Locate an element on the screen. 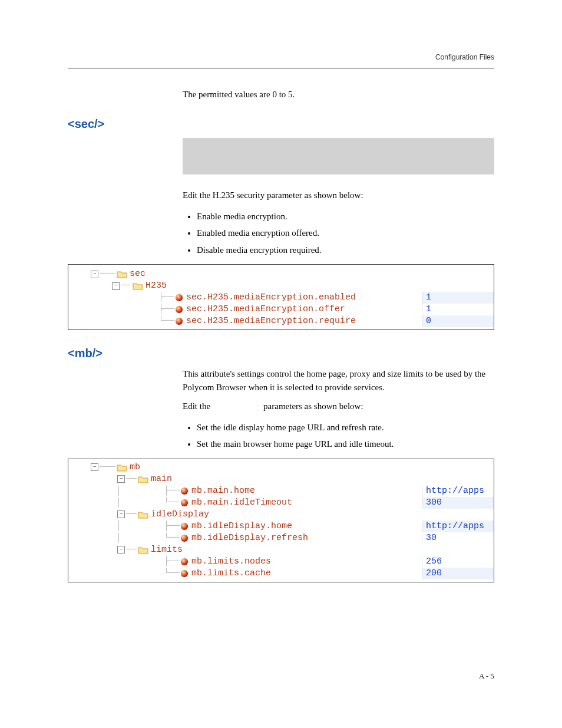  tree-attr-key: sec.H235.mediaEncryption.enabled is located at coordinates (304, 298).